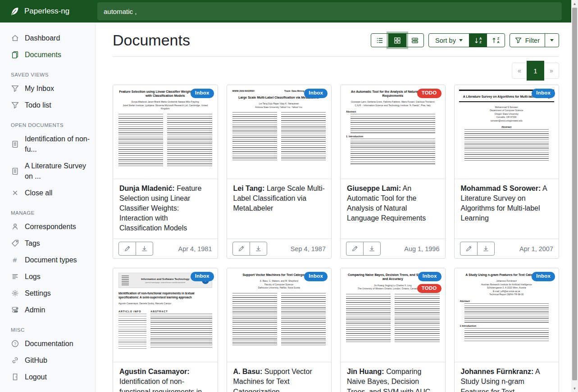 This screenshot has height=392, width=578. What do you see at coordinates (48, 360) in the screenshot?
I see `sidebar-item-github: GitHub` at bounding box center [48, 360].